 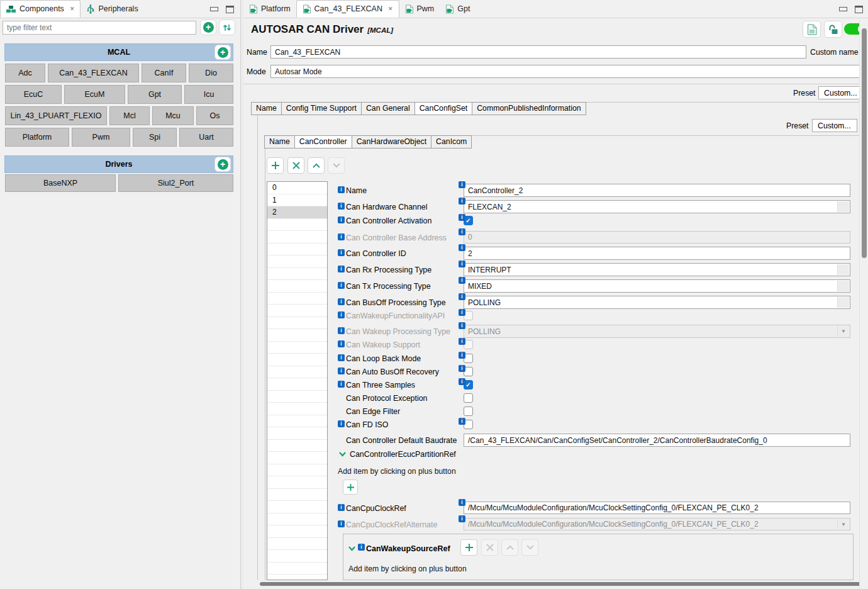 What do you see at coordinates (155, 137) in the screenshot?
I see `module-button-spi: Spi` at bounding box center [155, 137].